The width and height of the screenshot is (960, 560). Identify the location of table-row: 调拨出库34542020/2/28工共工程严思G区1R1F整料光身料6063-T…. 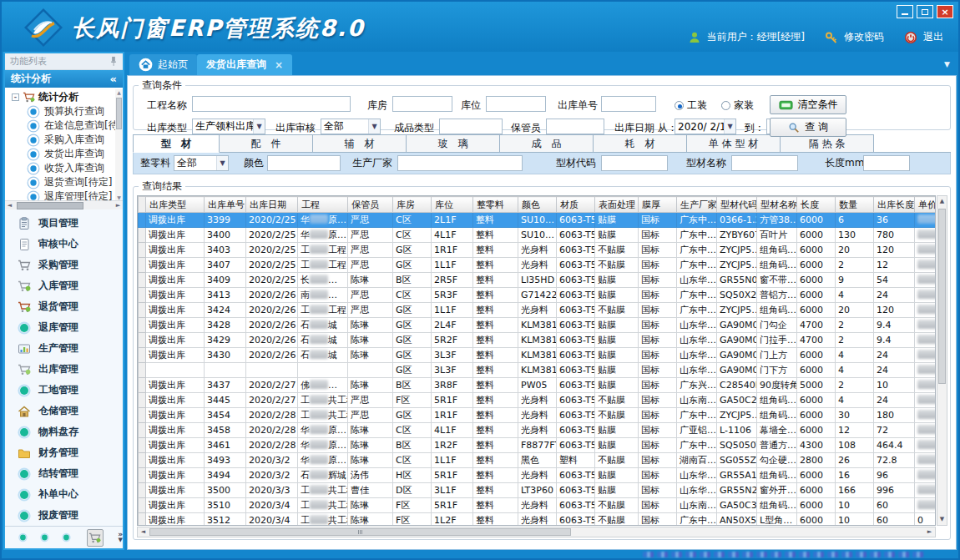
(538, 416).